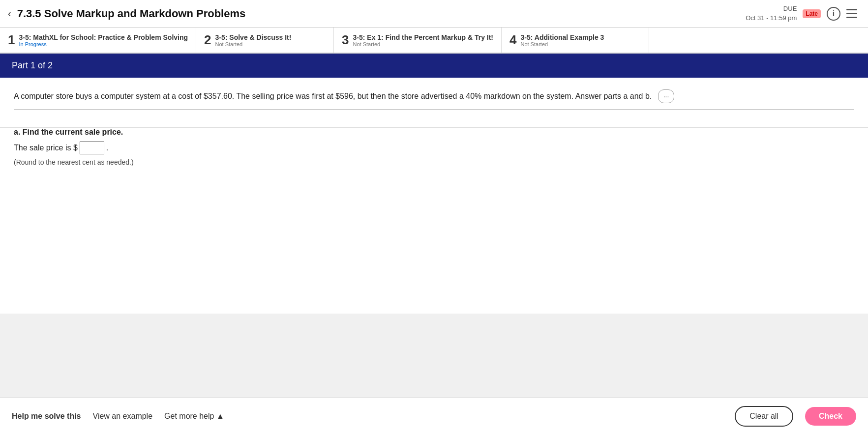 The image size is (868, 433). Describe the element at coordinates (434, 40) in the screenshot. I see `step-navigation: 1 3-5: MathXL for School: Practice & Pro…` at that location.